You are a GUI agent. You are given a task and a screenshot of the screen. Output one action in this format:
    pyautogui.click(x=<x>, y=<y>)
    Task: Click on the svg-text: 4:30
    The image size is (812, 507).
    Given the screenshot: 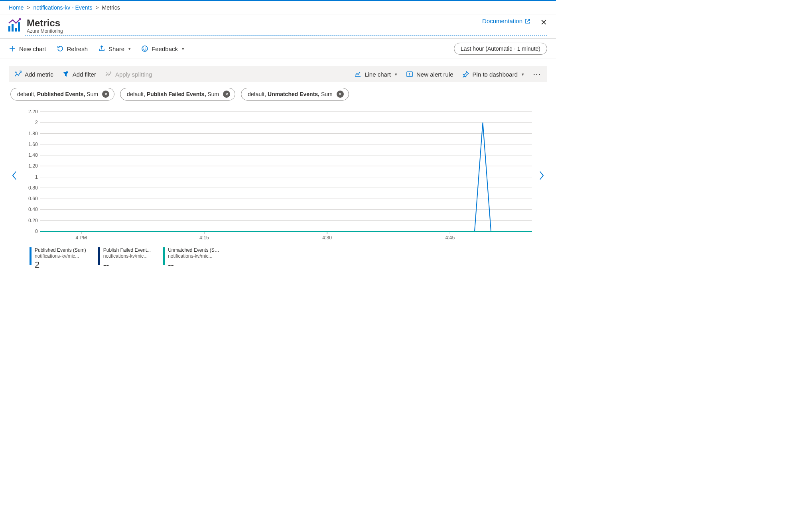 What is the action you would take?
    pyautogui.click(x=327, y=238)
    